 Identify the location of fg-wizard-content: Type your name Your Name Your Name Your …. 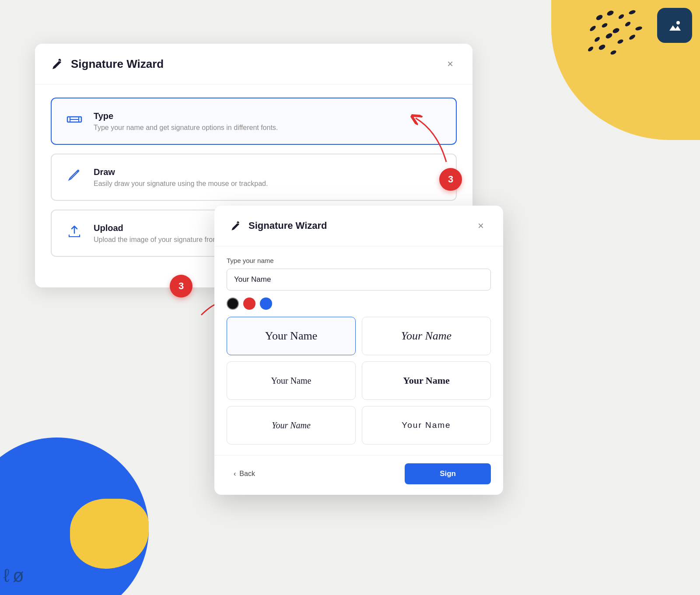
(359, 351).